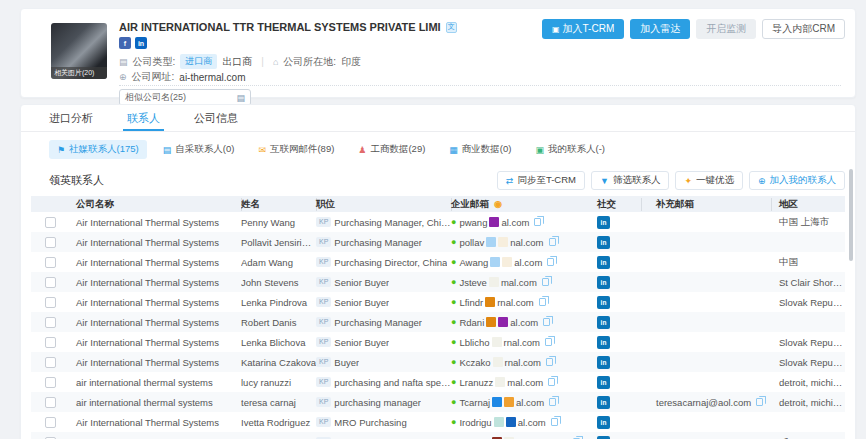 This screenshot has height=439, width=866. I want to click on email-suffix: nal.com, so click(526, 242).